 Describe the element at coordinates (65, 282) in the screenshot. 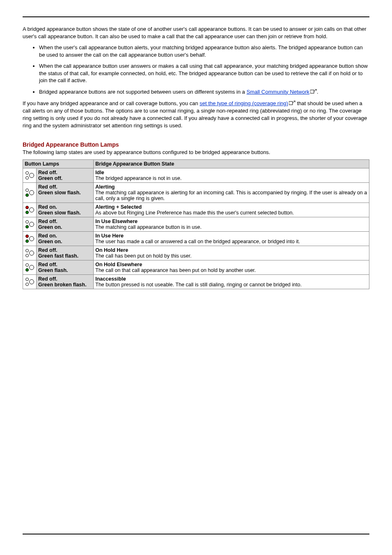

I see `lamp-label: Red off.Green broken flash.` at that location.